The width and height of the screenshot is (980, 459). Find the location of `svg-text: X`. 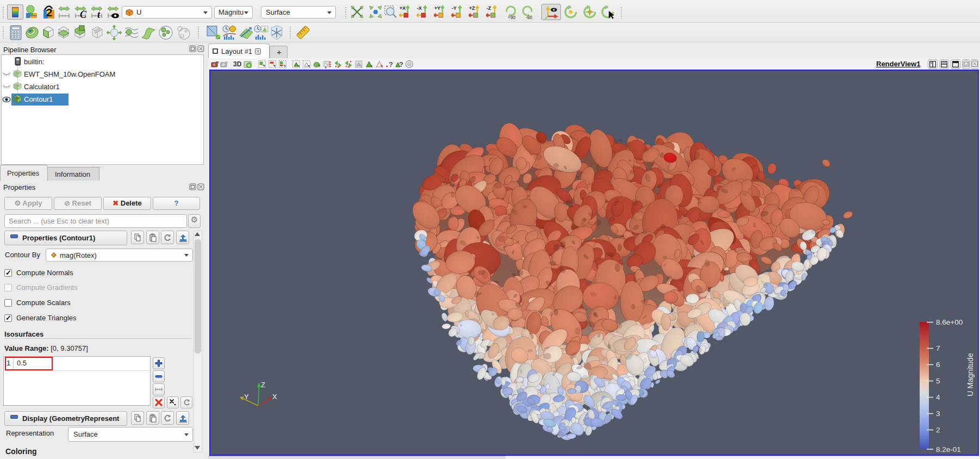

svg-text: X is located at coordinates (275, 397).